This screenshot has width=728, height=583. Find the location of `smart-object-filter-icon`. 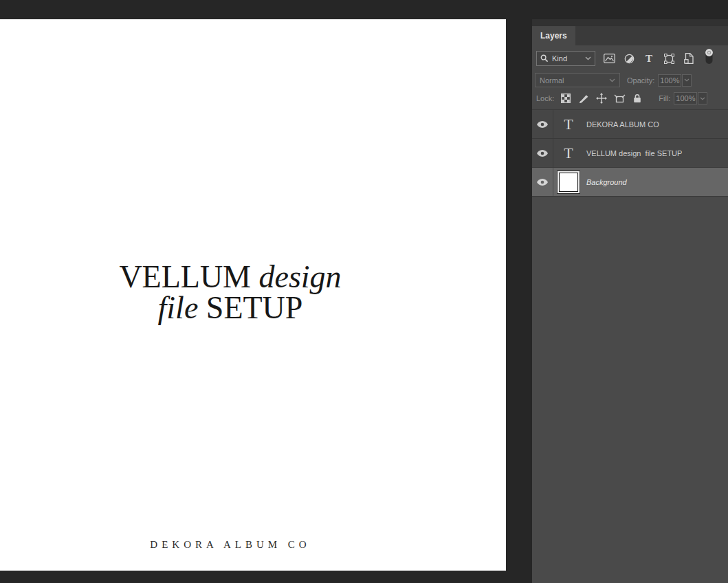

smart-object-filter-icon is located at coordinates (689, 58).